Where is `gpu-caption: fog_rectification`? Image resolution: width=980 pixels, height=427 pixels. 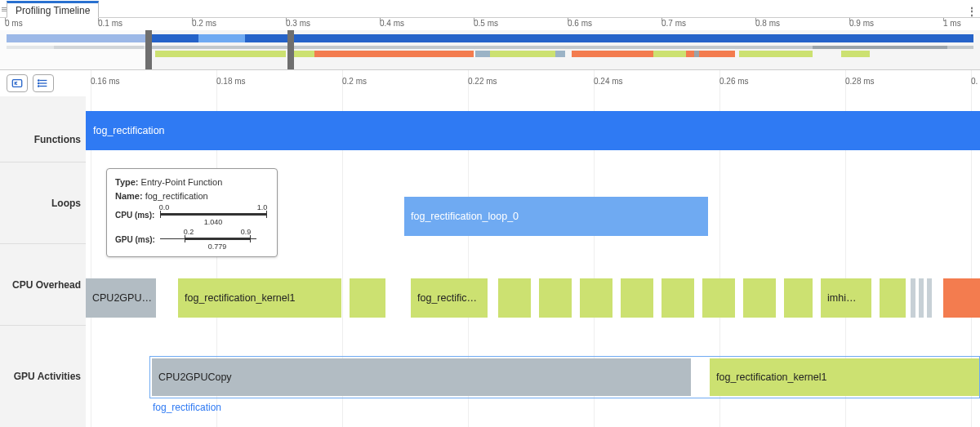
gpu-caption: fog_rectification is located at coordinates (187, 407).